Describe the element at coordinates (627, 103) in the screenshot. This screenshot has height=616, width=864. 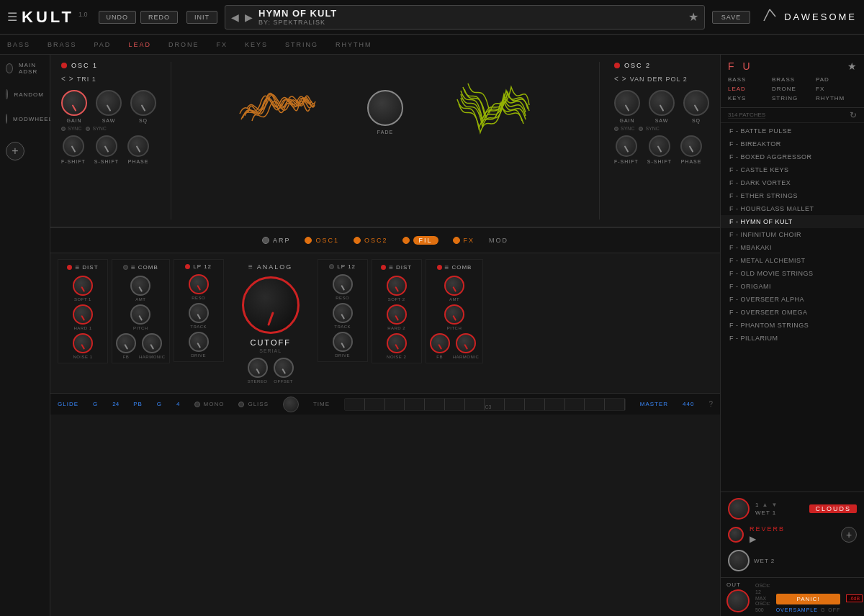
I see `osc2-gain-knob` at that location.